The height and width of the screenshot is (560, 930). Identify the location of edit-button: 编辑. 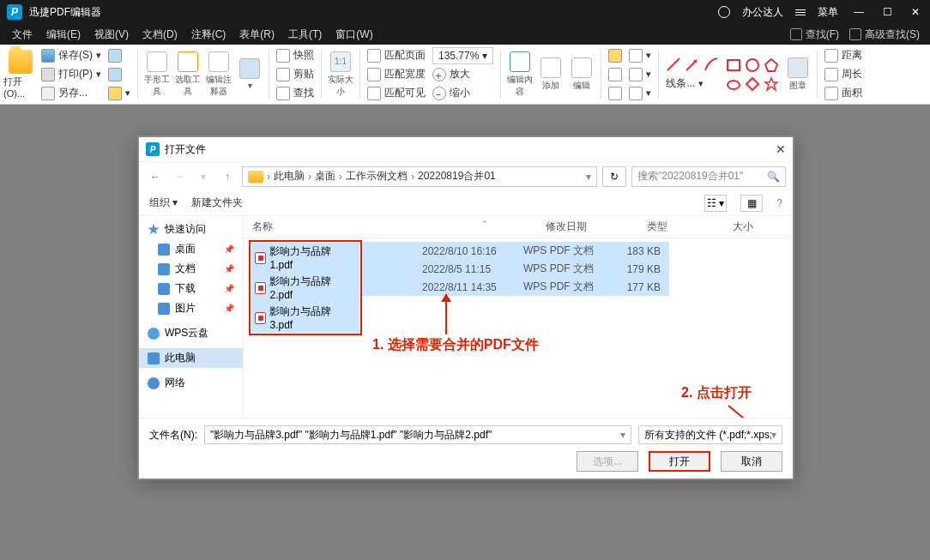
(582, 75).